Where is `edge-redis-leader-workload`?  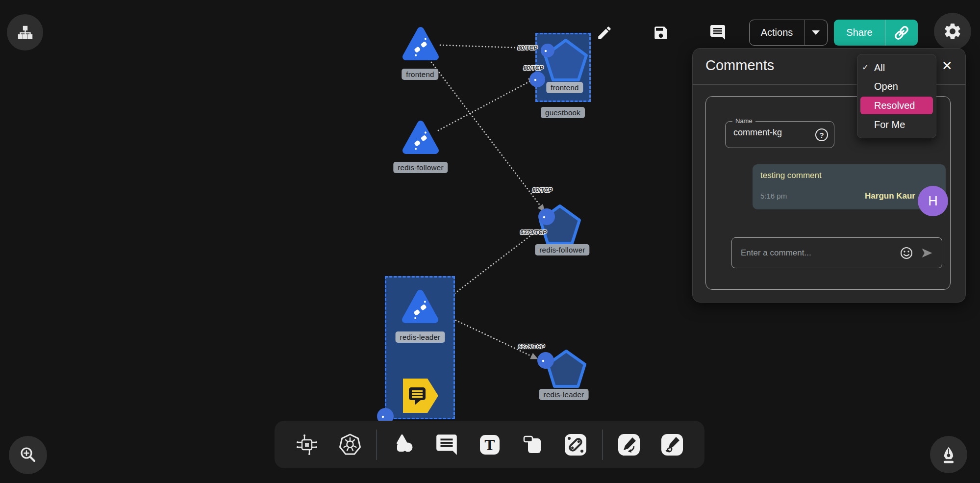
edge-redis-leader-workload is located at coordinates (490, 336).